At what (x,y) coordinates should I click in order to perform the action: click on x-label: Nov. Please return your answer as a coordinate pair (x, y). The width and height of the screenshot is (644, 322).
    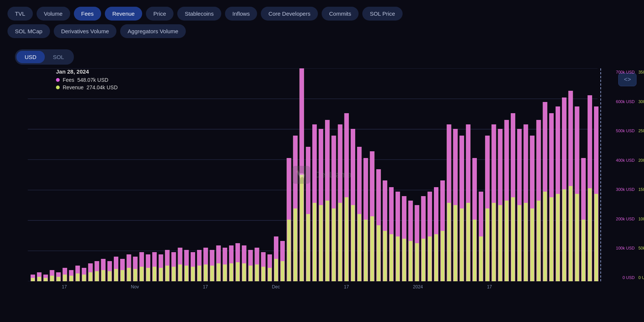
    Looking at the image, I should click on (135, 287).